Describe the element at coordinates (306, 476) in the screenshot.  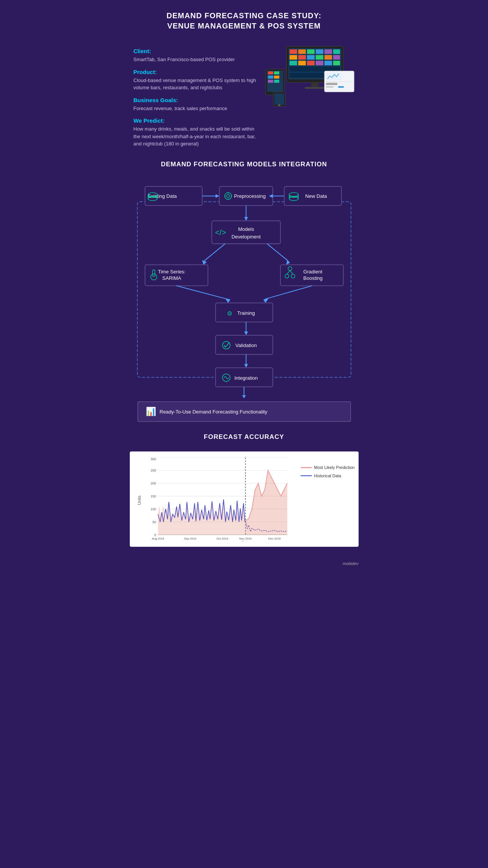
I see `legend-historical-line` at that location.